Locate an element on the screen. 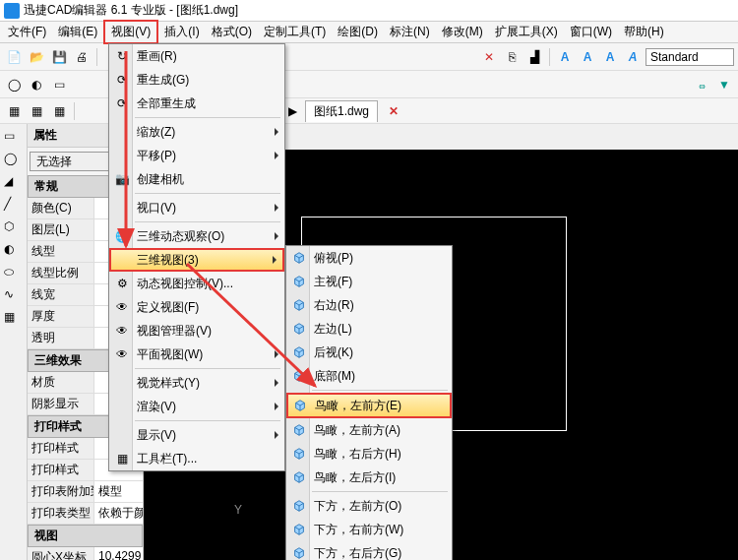  menu-view: 视图(V) is located at coordinates (131, 31).